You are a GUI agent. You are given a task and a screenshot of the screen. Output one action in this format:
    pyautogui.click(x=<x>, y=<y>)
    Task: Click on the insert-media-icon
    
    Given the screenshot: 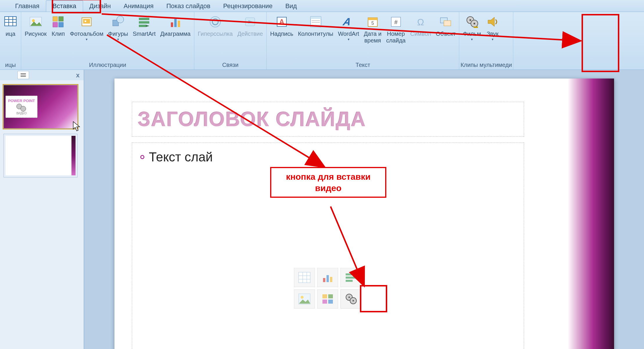 What is the action you would take?
    pyautogui.click(x=351, y=299)
    